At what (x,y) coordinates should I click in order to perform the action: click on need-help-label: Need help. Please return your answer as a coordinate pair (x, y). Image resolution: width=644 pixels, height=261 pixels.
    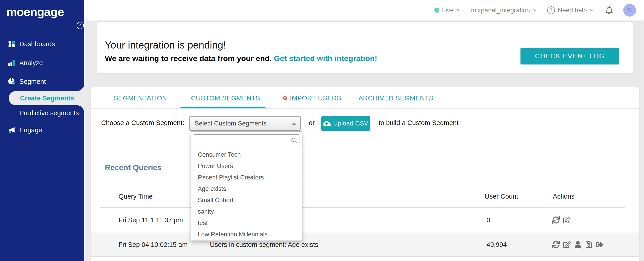
    Looking at the image, I should click on (572, 10).